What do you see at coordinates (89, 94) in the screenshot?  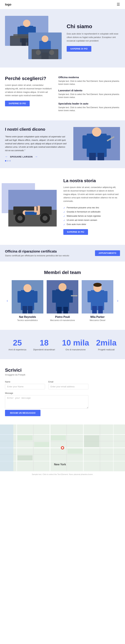 I see `why-features: Officina moderna Sample text. Click to s…` at bounding box center [89, 94].